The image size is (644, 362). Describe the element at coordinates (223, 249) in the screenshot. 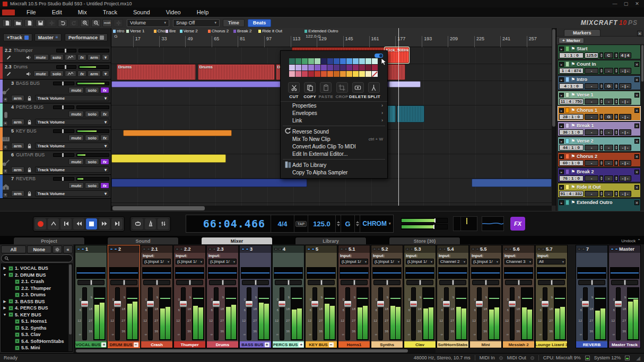

I see `strip-header: 2.3` at that location.